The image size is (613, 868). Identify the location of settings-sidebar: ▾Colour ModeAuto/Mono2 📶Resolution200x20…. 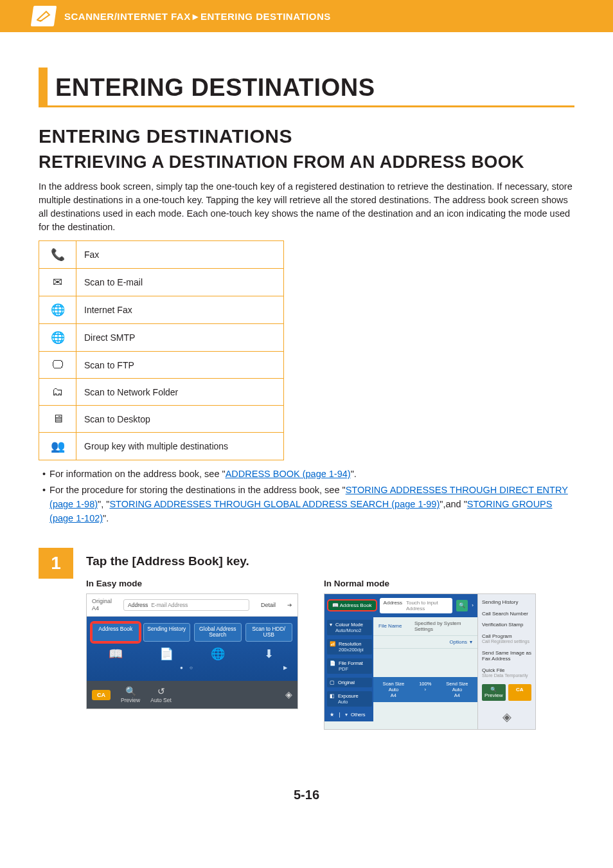
(349, 669).